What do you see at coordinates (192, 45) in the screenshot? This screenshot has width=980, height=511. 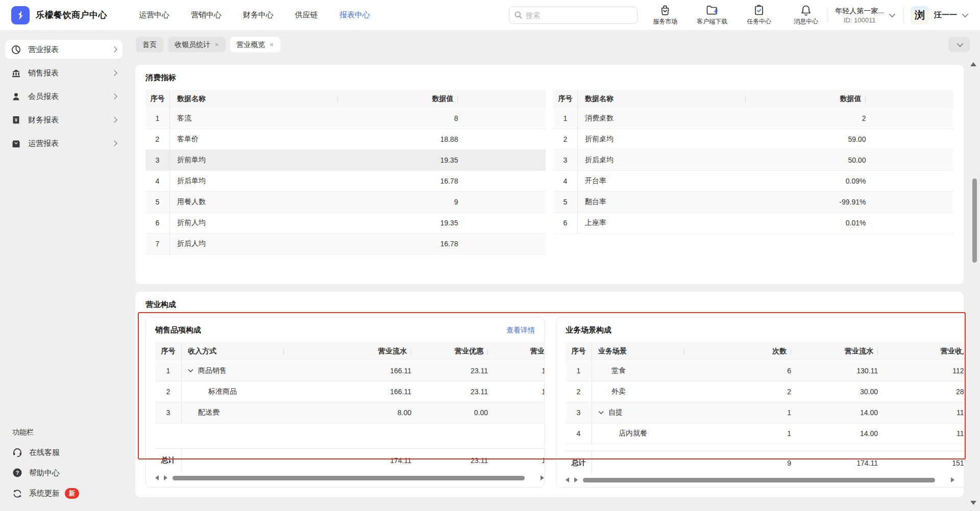 I see `tab-label: 收银员统计` at bounding box center [192, 45].